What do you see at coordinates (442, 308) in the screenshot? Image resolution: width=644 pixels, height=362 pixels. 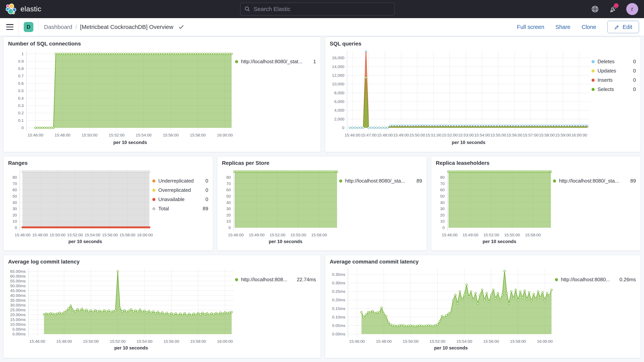 I see `command-commit-latency-chart: 0.35ms0.30ms0.25ms0.20ms0.15ms0.10ms0.05…` at bounding box center [442, 308].